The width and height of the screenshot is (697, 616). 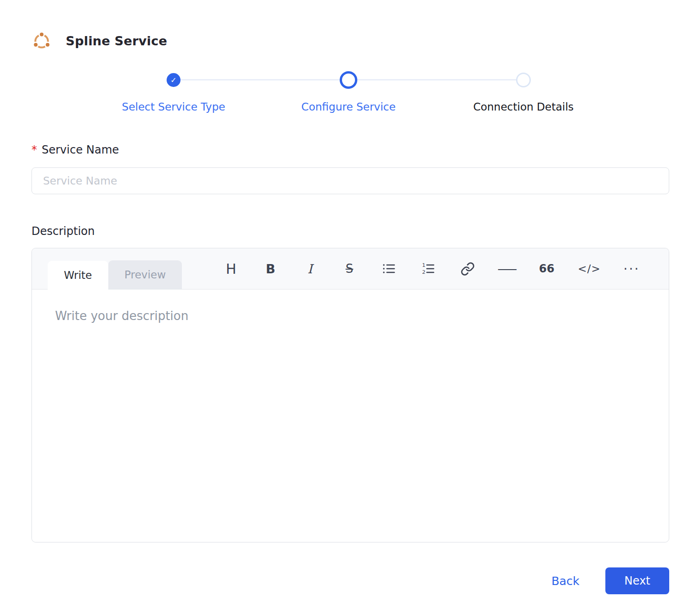 I want to click on service-name-label-text: Service Name, so click(x=81, y=150).